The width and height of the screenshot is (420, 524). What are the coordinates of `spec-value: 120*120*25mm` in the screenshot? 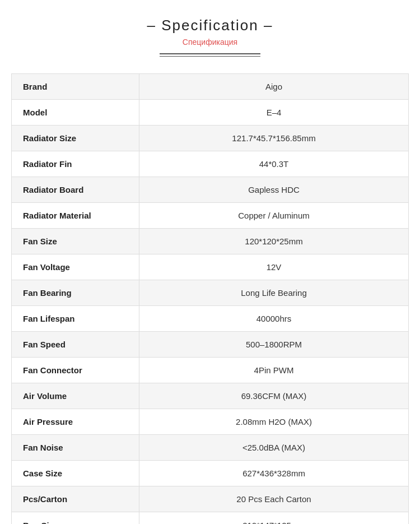 It's located at (274, 241).